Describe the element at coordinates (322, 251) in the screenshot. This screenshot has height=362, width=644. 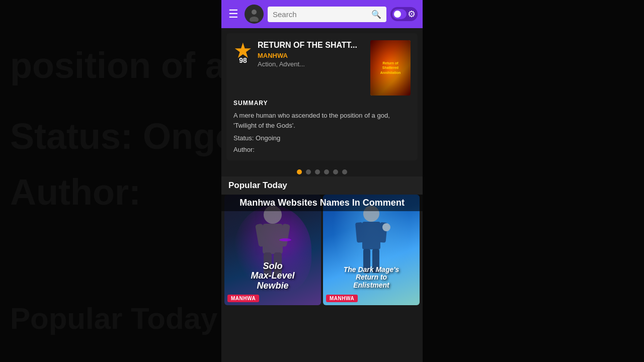
I see `popular-grid: Manhwa Websites Names In Comment` at that location.